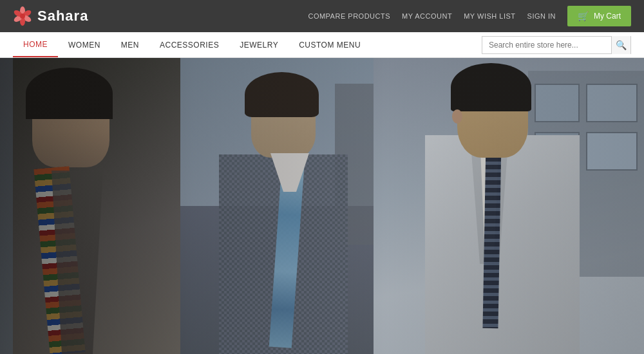  Describe the element at coordinates (322, 16) in the screenshot. I see `top-bar: Sahara COMPARE PRODUCTS MY ACCOUNT MY WI…` at that location.